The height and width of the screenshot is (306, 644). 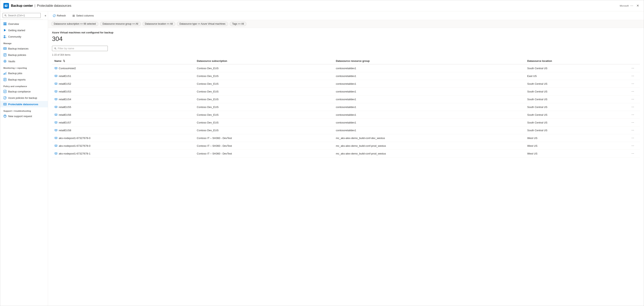 I want to click on sidebar-item-community: Community, so click(x=24, y=36).